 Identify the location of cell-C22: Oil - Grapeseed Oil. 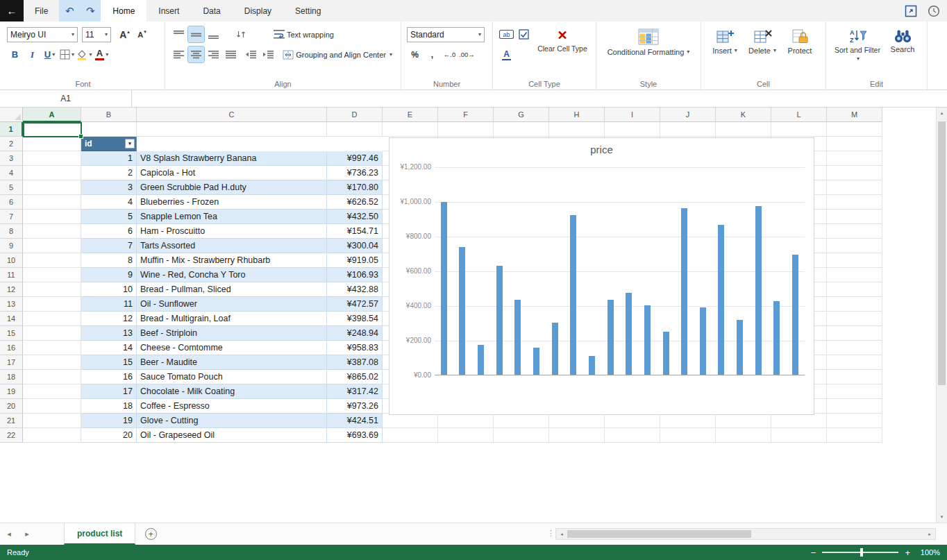
(232, 436).